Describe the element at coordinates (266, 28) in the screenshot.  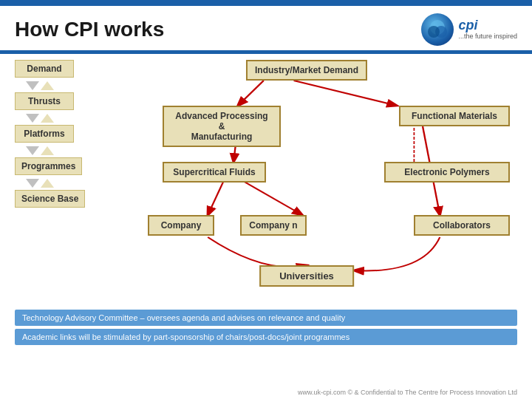
I see `header: How CPI works cpi ...the future inspired` at that location.